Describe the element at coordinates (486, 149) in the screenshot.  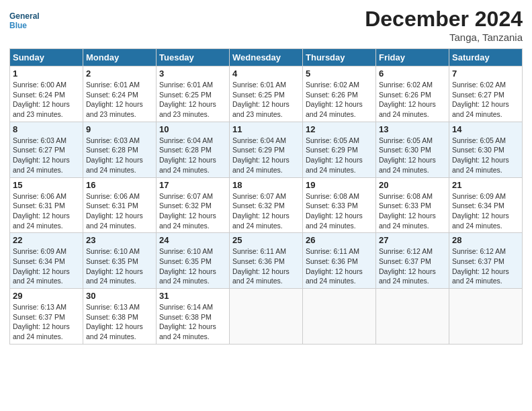
I see `table-row: 14 Sunrise: 6:05 AMSunset: 6:30 PMDaylig…` at that location.